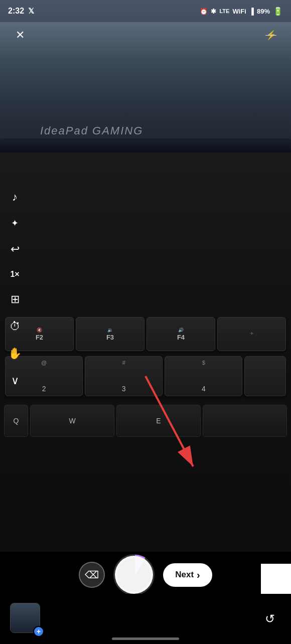  What do you see at coordinates (15, 354) in the screenshot?
I see `hand-icon: ✋` at bounding box center [15, 354].